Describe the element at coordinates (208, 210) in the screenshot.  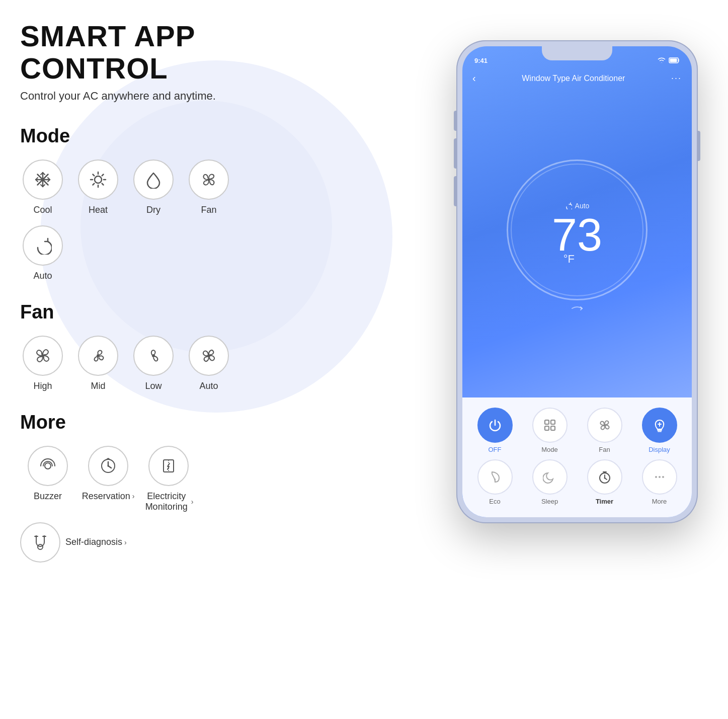
I see `fan-label: Fan` at that location.